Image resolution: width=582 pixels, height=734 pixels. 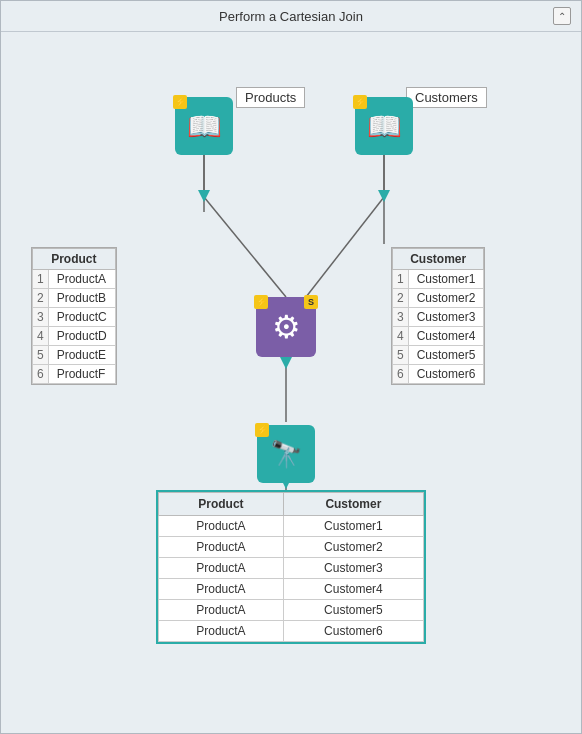 I want to click on result-col1-header: Product, so click(x=222, y=504).